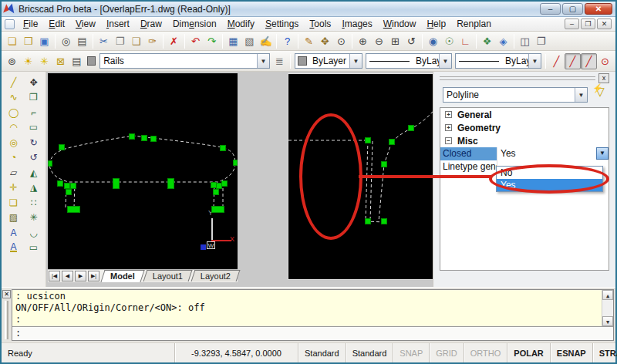 This screenshot has height=364, width=617. I want to click on panel-close-button: x, so click(604, 79).